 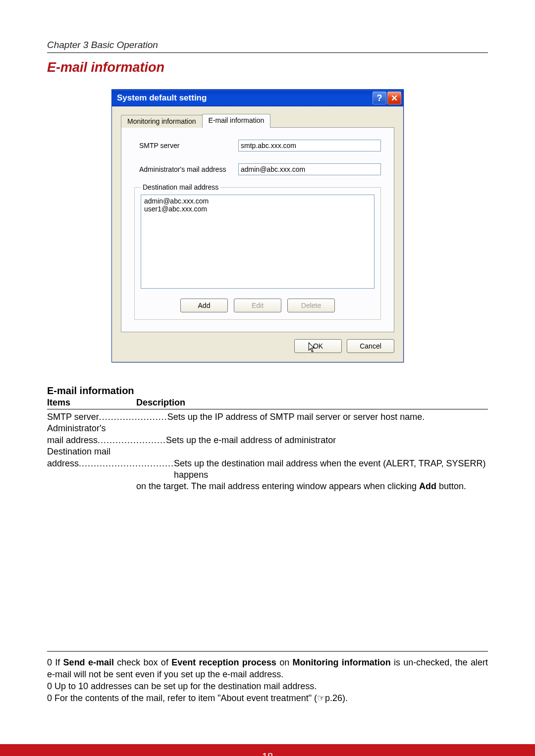 I want to click on dialog-title: System default setting, so click(x=244, y=98).